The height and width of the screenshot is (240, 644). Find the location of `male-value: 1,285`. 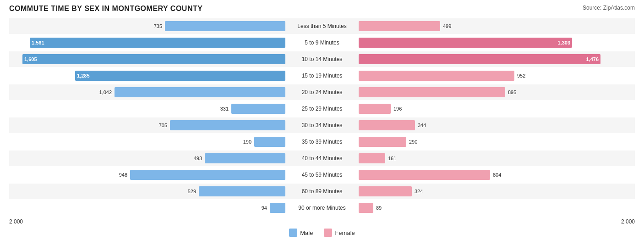

male-value: 1,285 is located at coordinates (82, 76).